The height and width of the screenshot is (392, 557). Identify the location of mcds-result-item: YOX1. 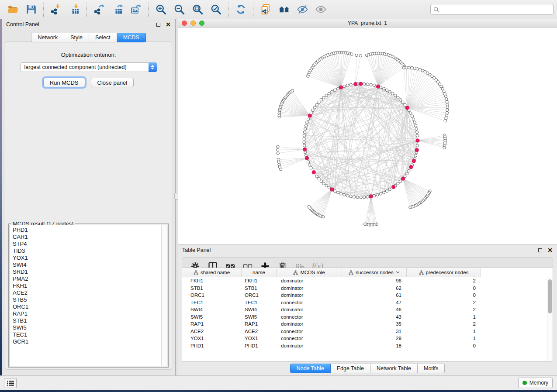
(87, 258).